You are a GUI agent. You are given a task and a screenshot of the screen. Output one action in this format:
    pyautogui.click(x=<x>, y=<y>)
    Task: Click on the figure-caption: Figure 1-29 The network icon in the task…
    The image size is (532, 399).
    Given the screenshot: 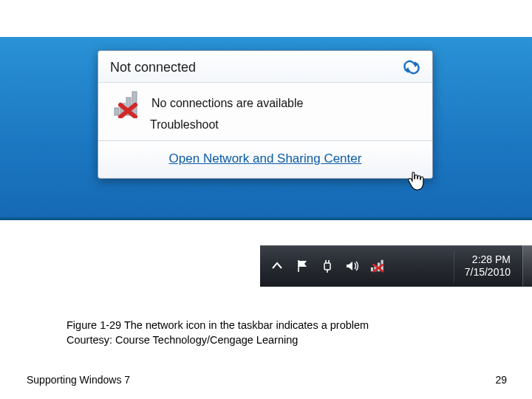 What is the action you would take?
    pyautogui.click(x=273, y=332)
    